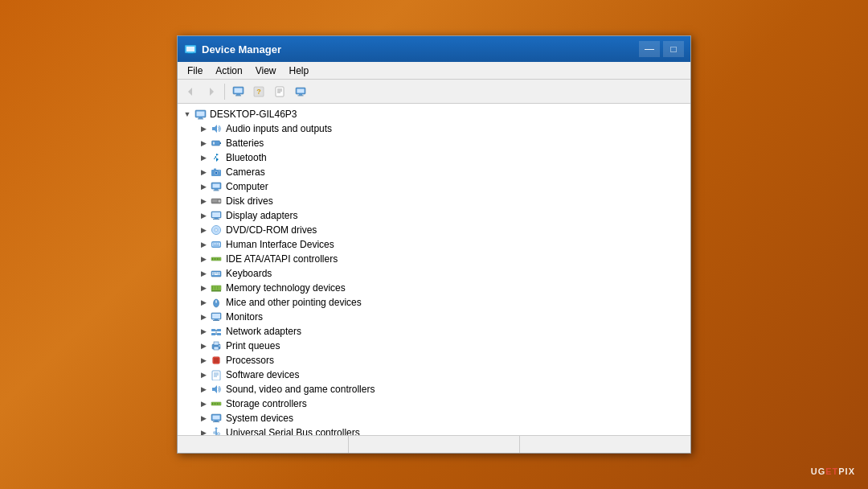 The width and height of the screenshot is (868, 489). Describe the element at coordinates (293, 431) in the screenshot. I see `usb-label: Universal Serial Bus controllers` at that location.